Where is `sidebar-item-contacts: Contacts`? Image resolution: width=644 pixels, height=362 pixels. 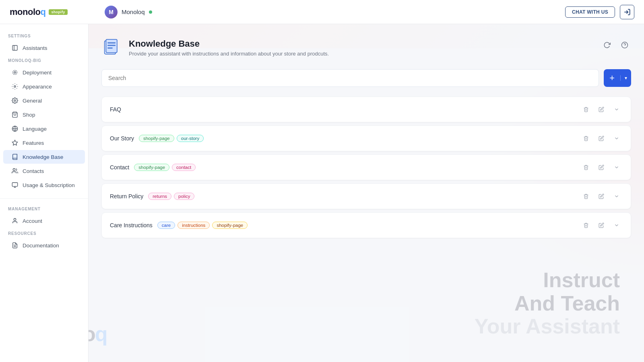 sidebar-item-contacts: Contacts is located at coordinates (44, 171).